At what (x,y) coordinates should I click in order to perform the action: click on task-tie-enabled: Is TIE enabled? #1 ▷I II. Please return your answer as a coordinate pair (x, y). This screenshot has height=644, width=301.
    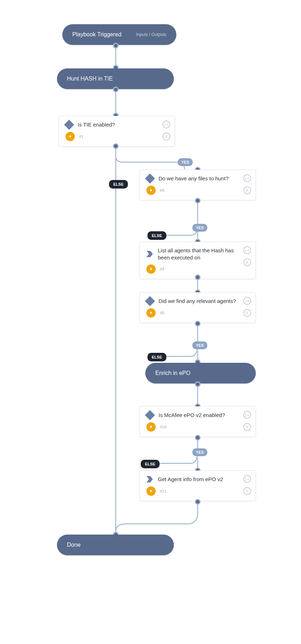
    Looking at the image, I should click on (117, 131).